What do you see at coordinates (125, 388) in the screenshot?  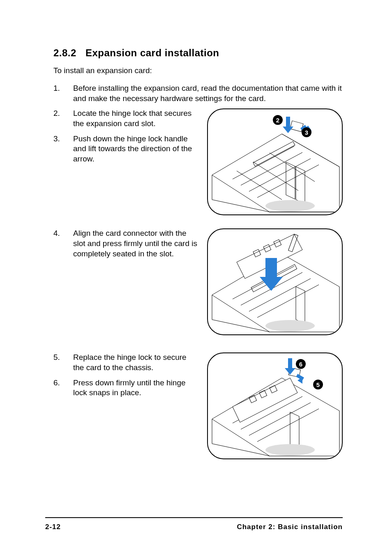 I see `step-item: 6.Press down firmly until the hinge lock…` at bounding box center [125, 388].